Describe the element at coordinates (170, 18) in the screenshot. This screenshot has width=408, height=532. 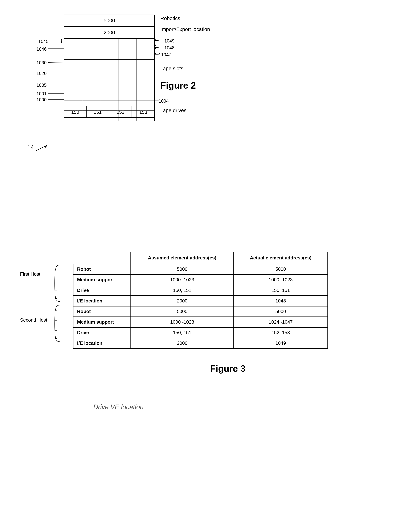
I see `label-robotics: Robotics` at that location.